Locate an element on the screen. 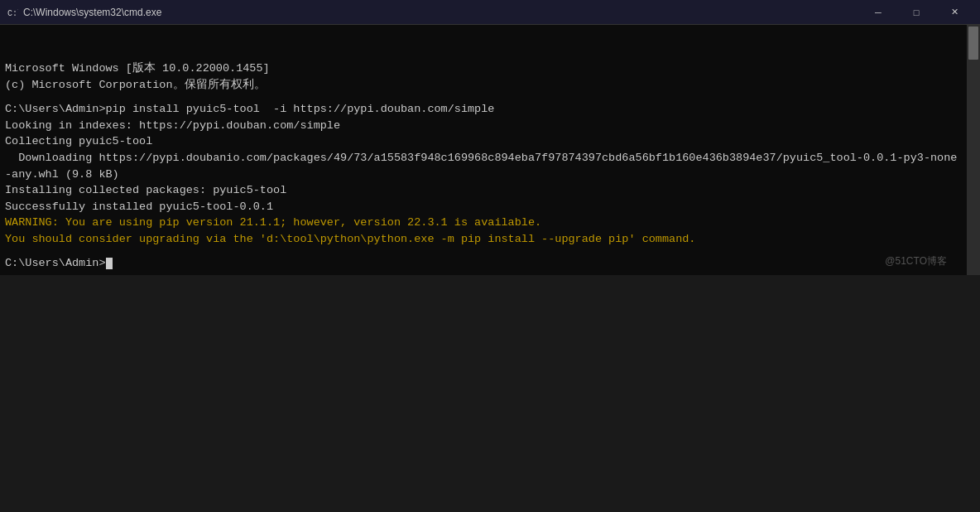  close-button: ✕ is located at coordinates (954, 12).